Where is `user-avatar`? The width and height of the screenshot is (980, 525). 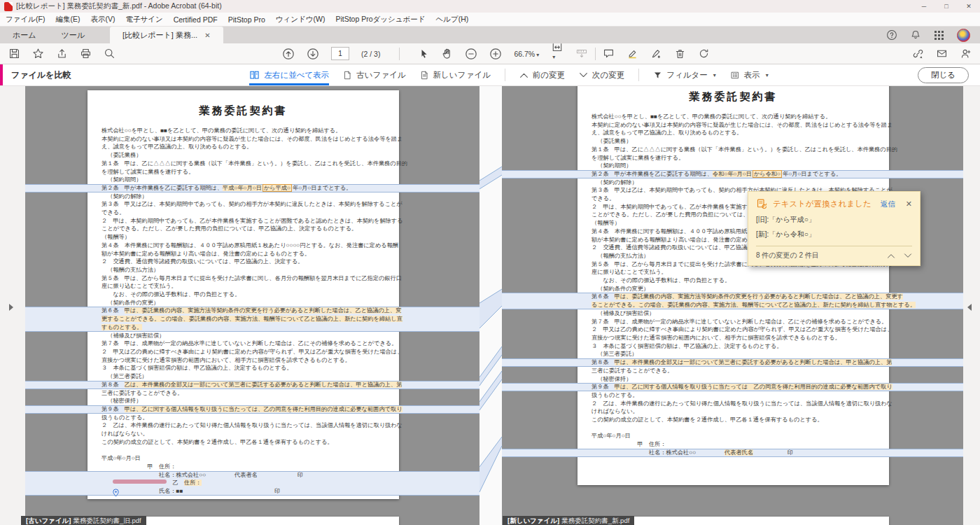
user-avatar is located at coordinates (963, 35).